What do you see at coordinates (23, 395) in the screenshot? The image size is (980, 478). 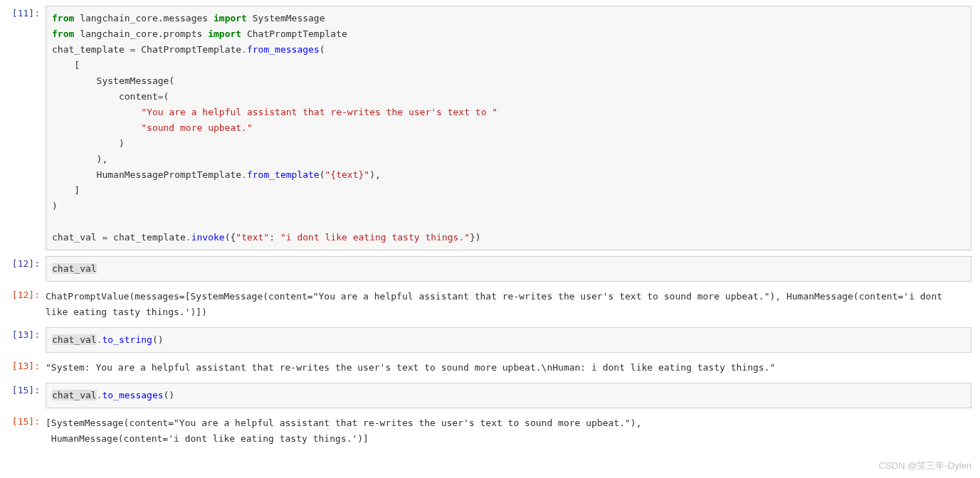 I see `input-prompt: [15]:` at bounding box center [23, 395].